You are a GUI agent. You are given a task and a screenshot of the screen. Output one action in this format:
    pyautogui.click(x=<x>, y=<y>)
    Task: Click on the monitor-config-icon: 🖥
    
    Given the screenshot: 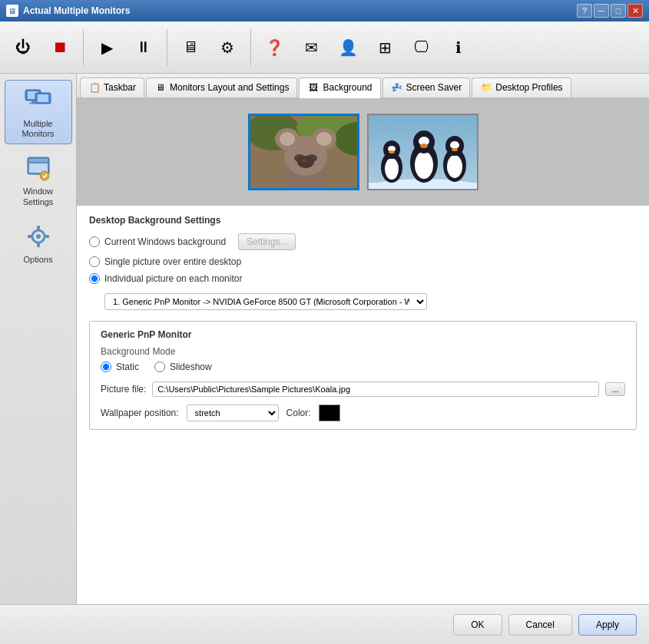 What is the action you would take?
    pyautogui.click(x=190, y=48)
    